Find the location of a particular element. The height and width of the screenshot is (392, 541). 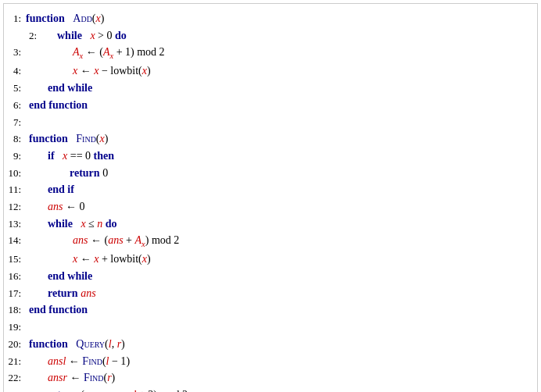

line-number: 13: is located at coordinates (15, 224).